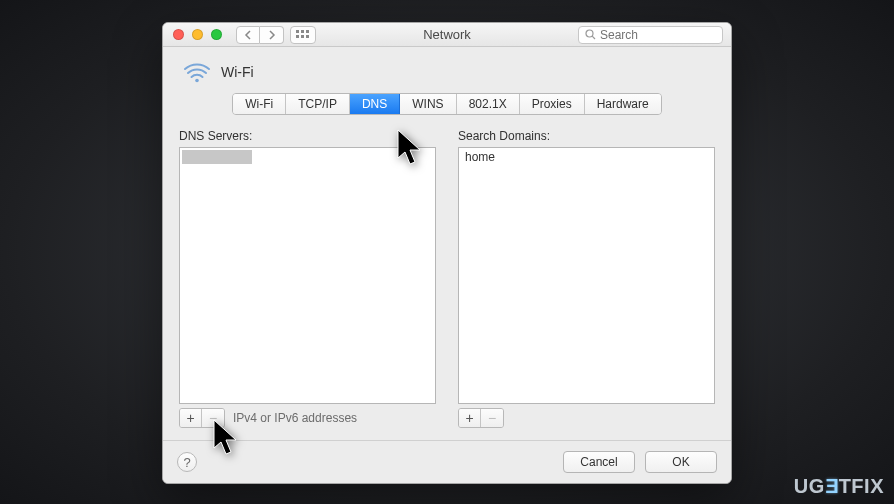 The height and width of the screenshot is (504, 894). What do you see at coordinates (198, 34) in the screenshot?
I see `minimize-button` at bounding box center [198, 34].